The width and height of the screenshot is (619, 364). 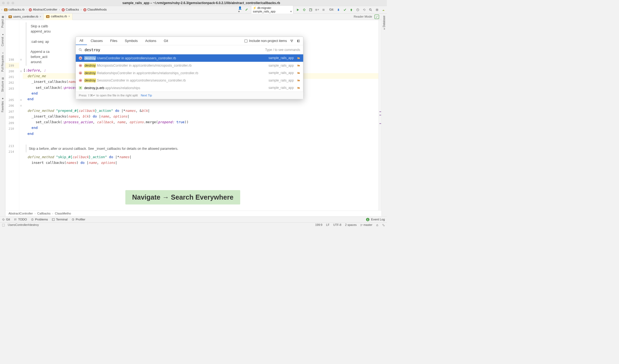 What do you see at coordinates (12, 146) in the screenshot?
I see `line-number: 213` at bounding box center [12, 146].